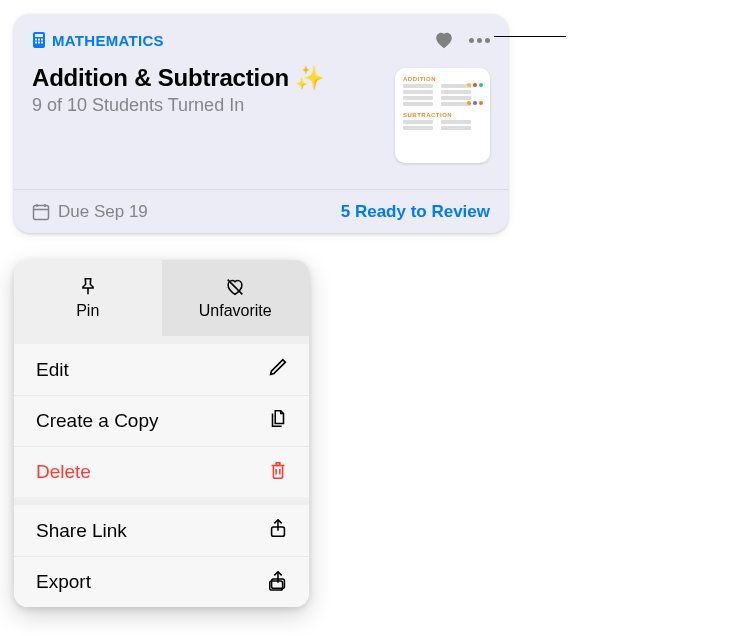 Image resolution: width=752 pixels, height=636 pixels. Describe the element at coordinates (278, 422) in the screenshot. I see `copy-icon` at that location.